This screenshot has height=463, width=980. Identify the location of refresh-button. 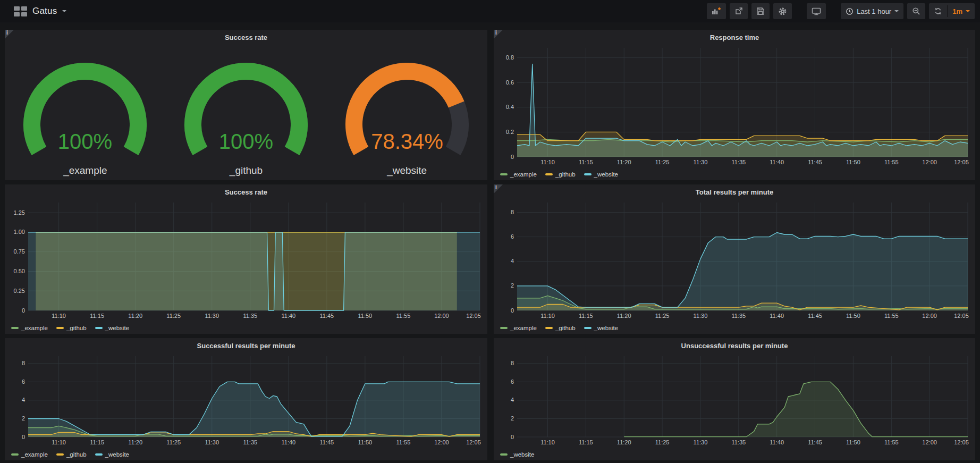
(938, 11).